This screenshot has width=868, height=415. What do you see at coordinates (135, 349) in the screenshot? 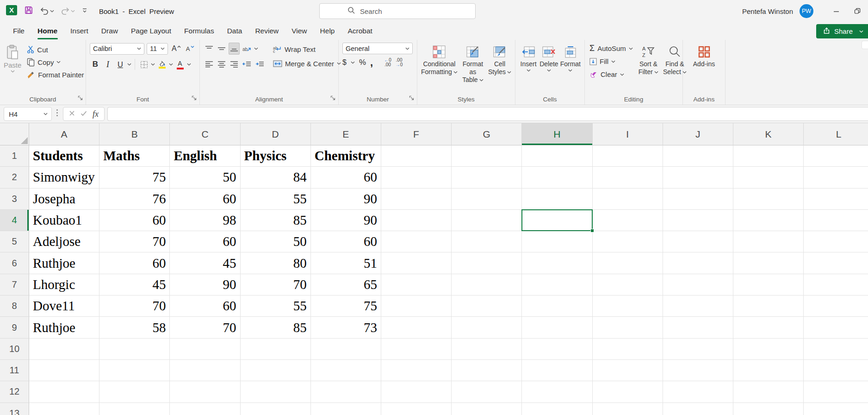
I see `cell-B10` at bounding box center [135, 349].